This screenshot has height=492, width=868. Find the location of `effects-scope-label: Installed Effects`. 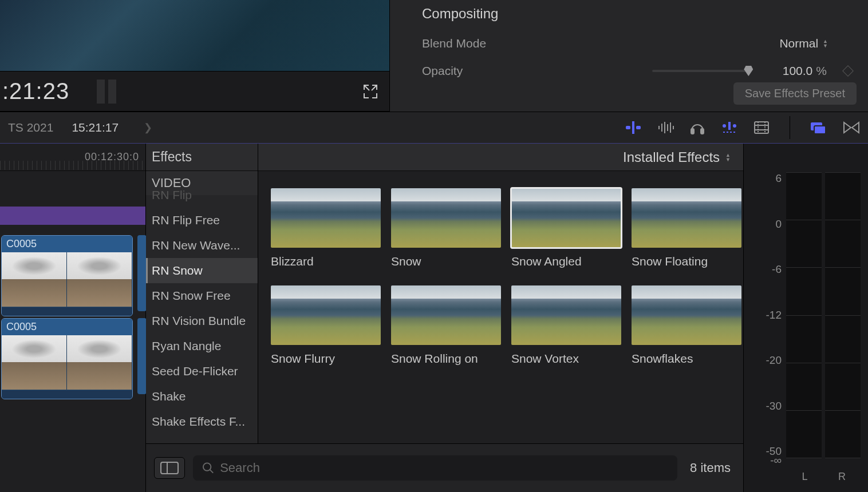

effects-scope-label: Installed Effects is located at coordinates (671, 157).